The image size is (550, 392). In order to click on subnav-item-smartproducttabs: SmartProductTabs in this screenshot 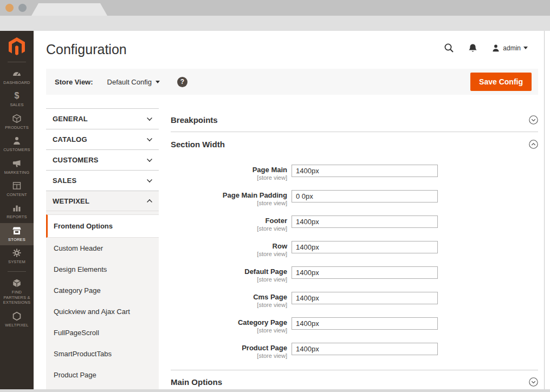, I will do `click(102, 354)`.